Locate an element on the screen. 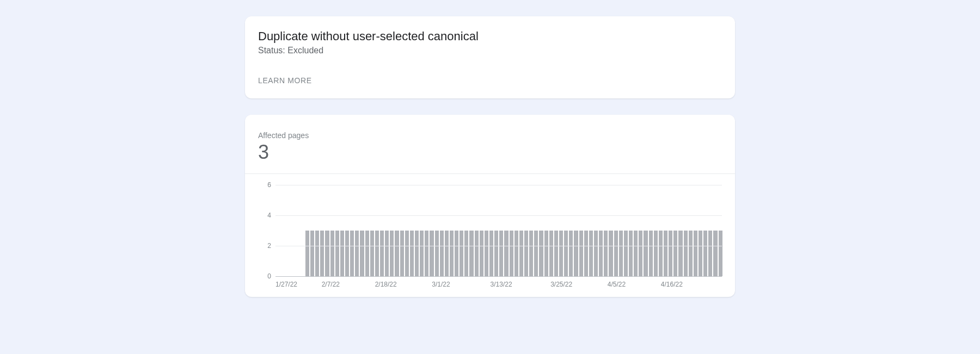 The width and height of the screenshot is (980, 354). baseline is located at coordinates (499, 276).